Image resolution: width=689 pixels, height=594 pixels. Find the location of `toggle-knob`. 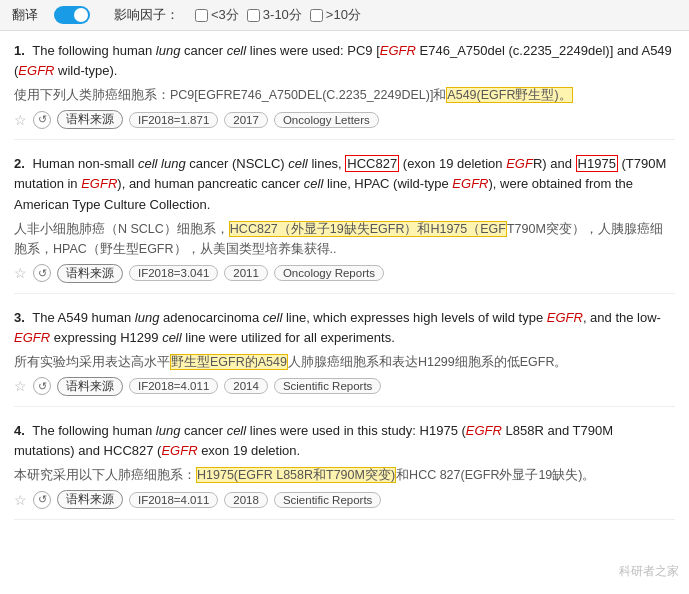

toggle-knob is located at coordinates (81, 15).